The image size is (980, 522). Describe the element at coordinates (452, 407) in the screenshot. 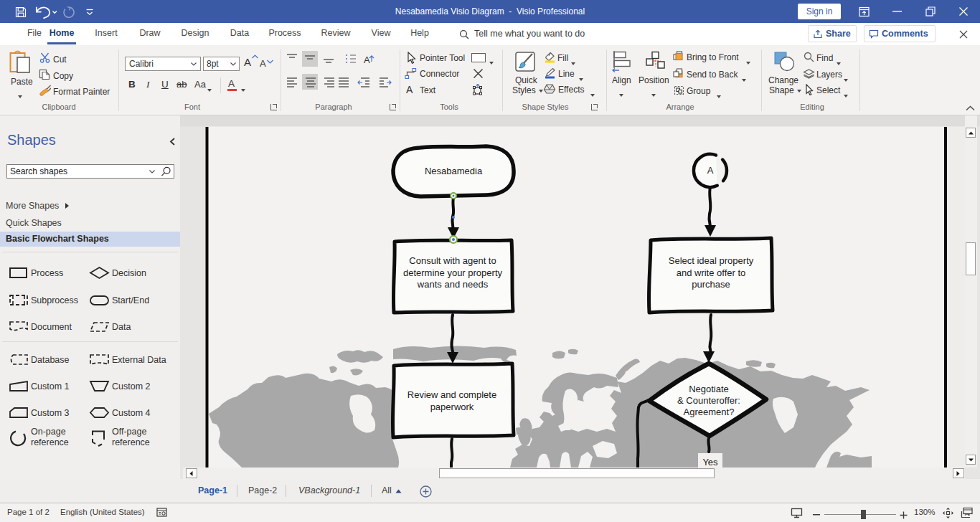

I see `svg-text: paperwork` at that location.